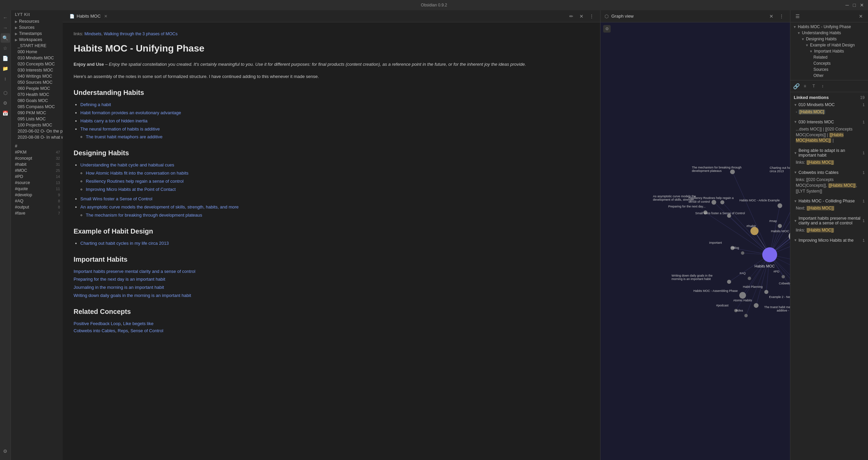 The image size is (868, 460). What do you see at coordinates (5, 18) in the screenshot?
I see `toolbar-back: ←` at bounding box center [5, 18].